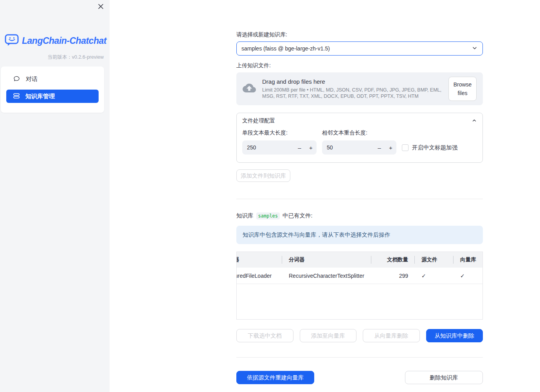  Describe the element at coordinates (16, 96) in the screenshot. I see `stack-icon` at that location.